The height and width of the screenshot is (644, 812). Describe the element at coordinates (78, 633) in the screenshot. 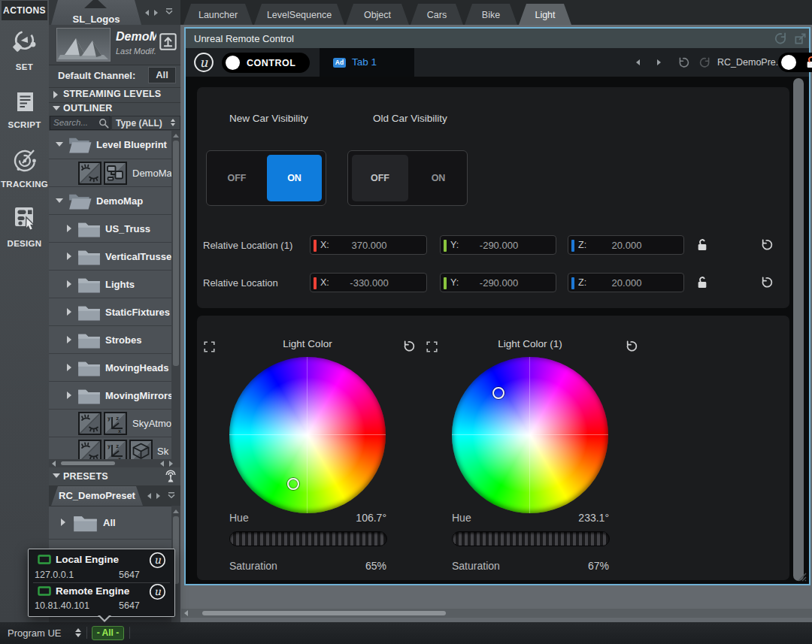

I see `program-updown-icon` at that location.